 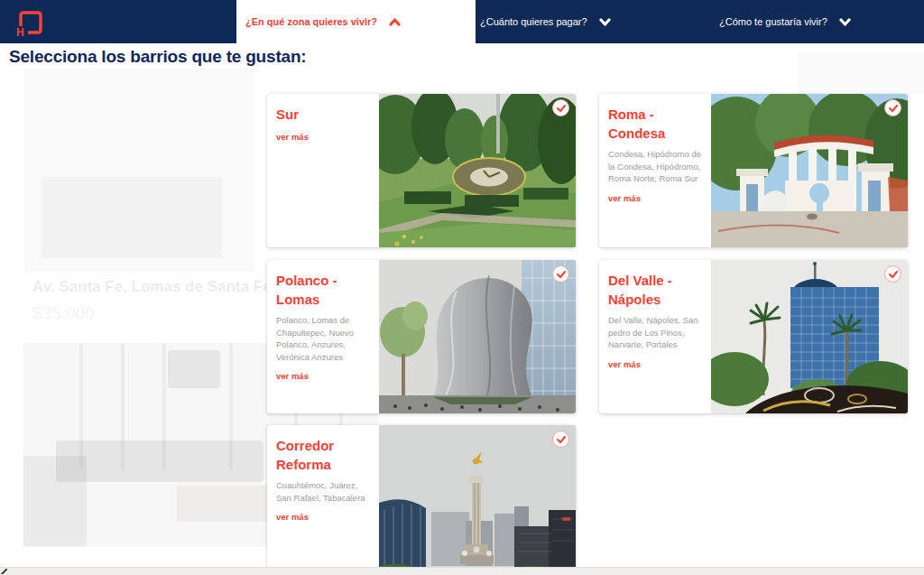 I want to click on card-title: Del Valle - Nápoles, so click(x=655, y=290).